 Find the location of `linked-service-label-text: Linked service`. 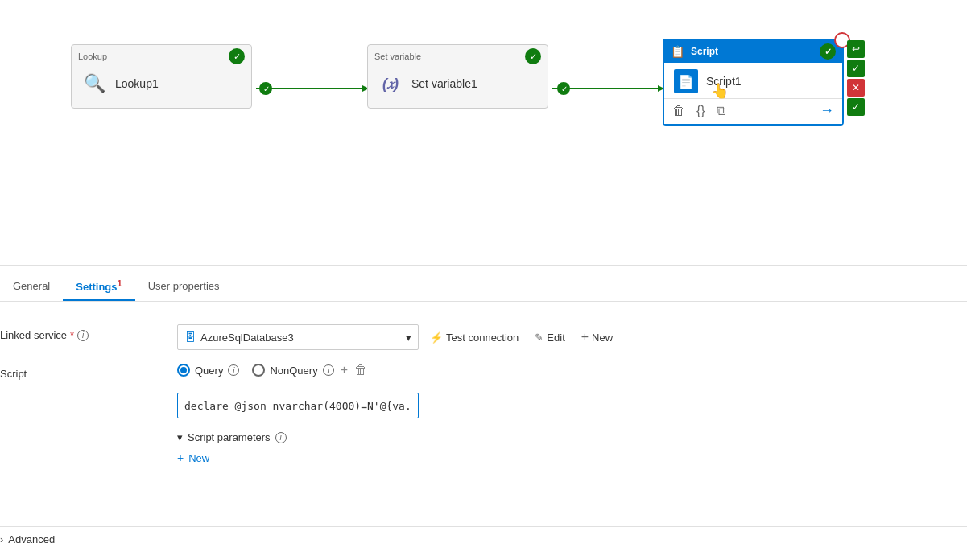

linked-service-label-text: Linked service is located at coordinates (34, 335).